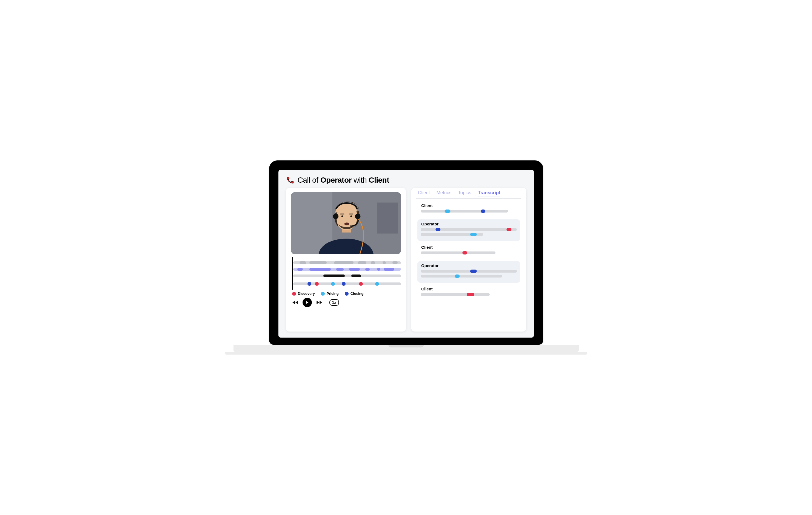 The width and height of the screenshot is (812, 515). What do you see at coordinates (347, 294) in the screenshot?
I see `topic-legend: Discovery Pricing Closing` at bounding box center [347, 294].